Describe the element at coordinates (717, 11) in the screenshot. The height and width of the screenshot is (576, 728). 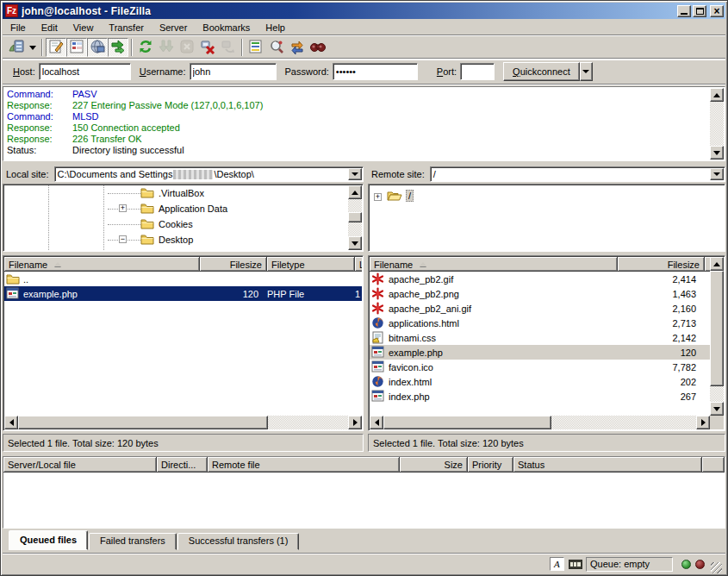
I see `close-icon: ×` at that location.